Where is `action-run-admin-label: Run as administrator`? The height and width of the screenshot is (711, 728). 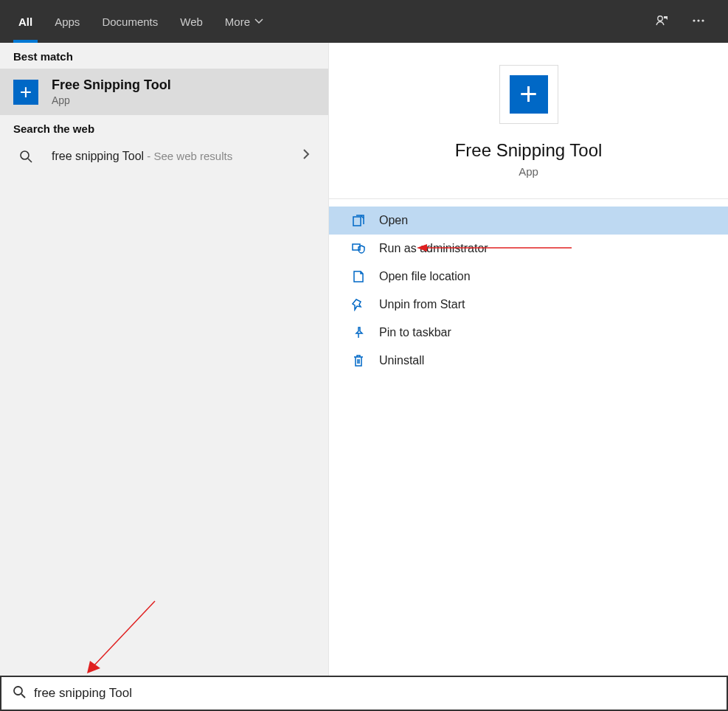
action-run-admin-label: Run as administrator is located at coordinates (434, 249).